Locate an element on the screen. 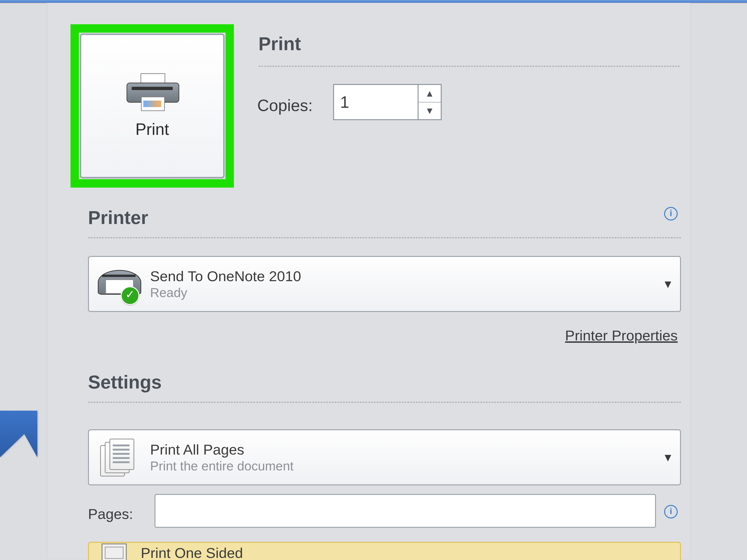 This screenshot has height=560, width=747. copies-decrement: ▼ is located at coordinates (430, 111).